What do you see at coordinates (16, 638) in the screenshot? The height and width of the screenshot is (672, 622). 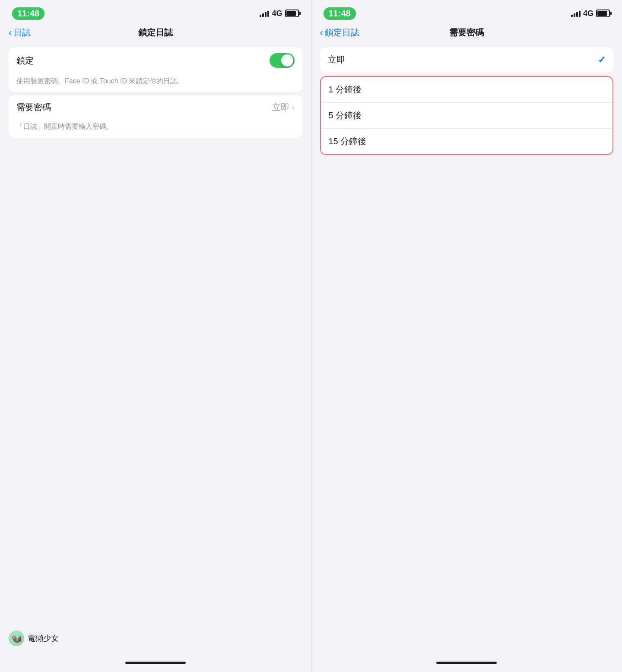 I see `watermark-icon: 🦦` at bounding box center [16, 638].